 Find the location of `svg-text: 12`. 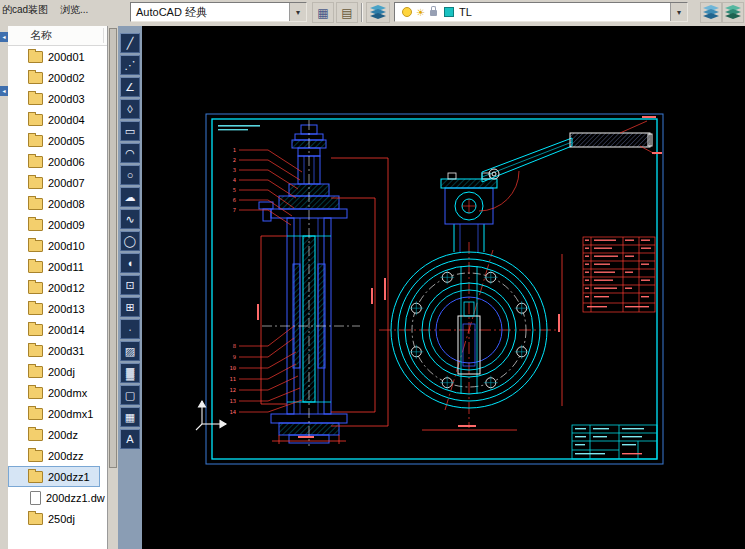

svg-text: 12 is located at coordinates (232, 390).